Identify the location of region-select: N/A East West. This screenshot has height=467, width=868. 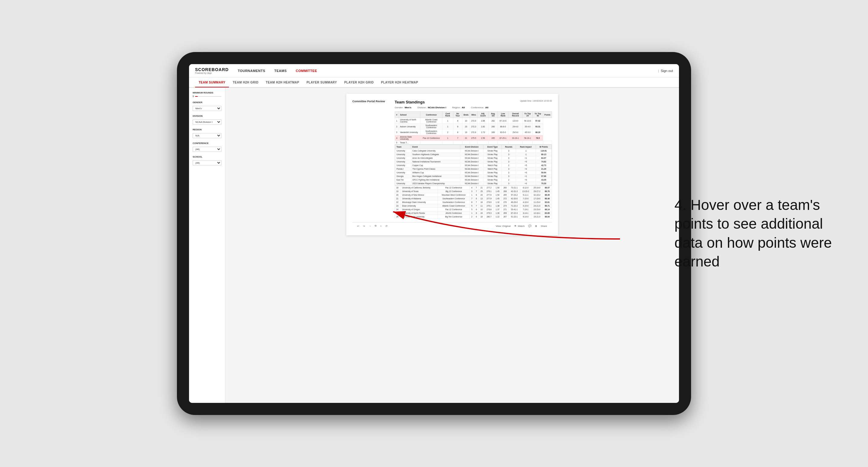
(207, 135).